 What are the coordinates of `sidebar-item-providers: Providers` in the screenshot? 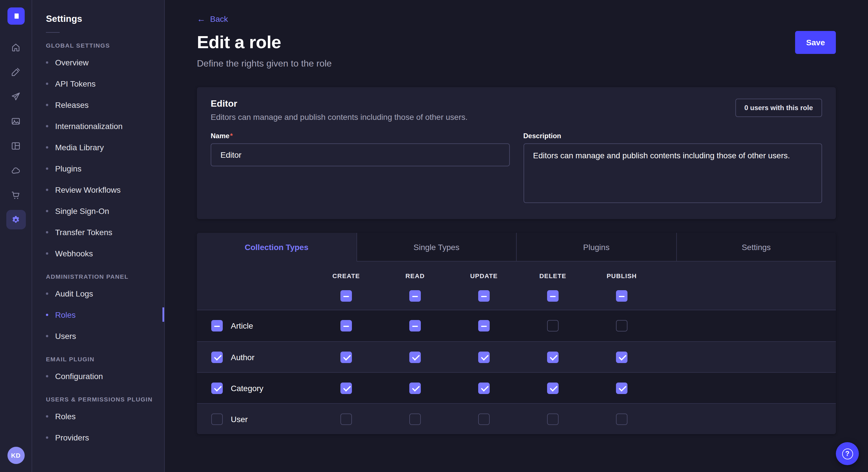 It's located at (105, 437).